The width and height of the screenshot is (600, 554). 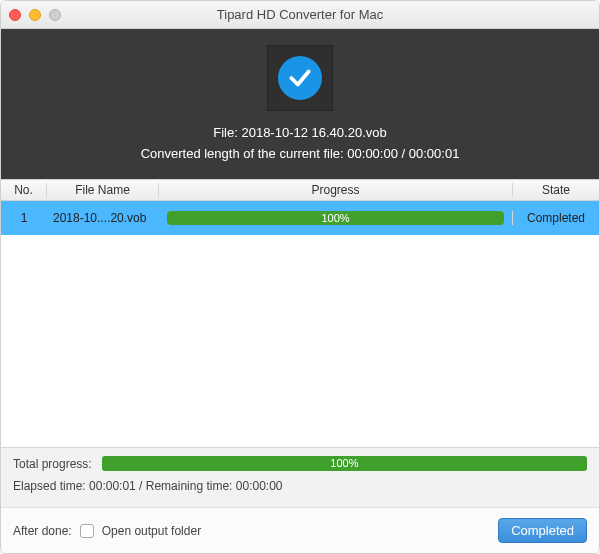 What do you see at coordinates (227, 132) in the screenshot?
I see `file-label-prefix: File:` at bounding box center [227, 132].